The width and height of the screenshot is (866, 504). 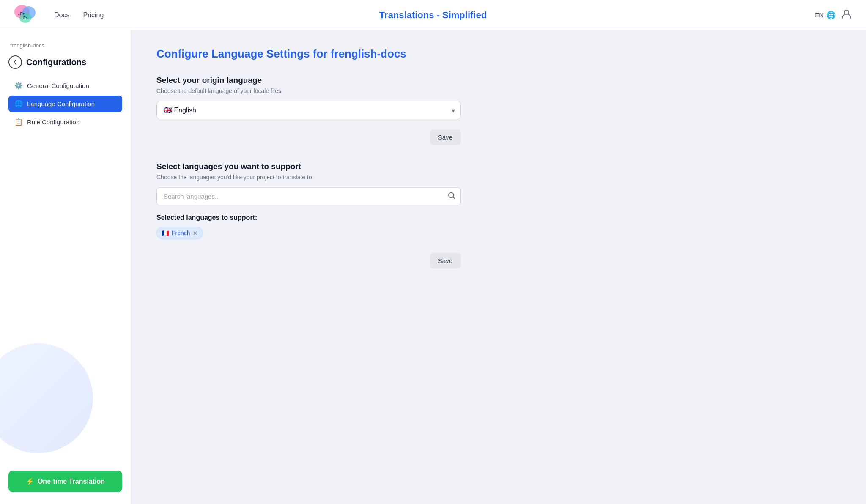 What do you see at coordinates (65, 104) in the screenshot?
I see `sidebar-nav: ⚙️ General Configuration 🌐 Language Conf…` at bounding box center [65, 104].